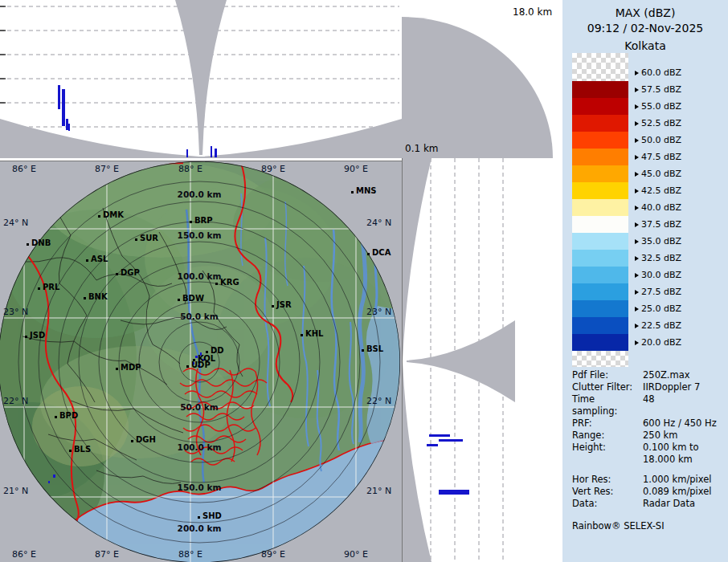 This screenshot has width=728, height=562. I want to click on legend-entry: 60.0 dBZ, so click(648, 72).